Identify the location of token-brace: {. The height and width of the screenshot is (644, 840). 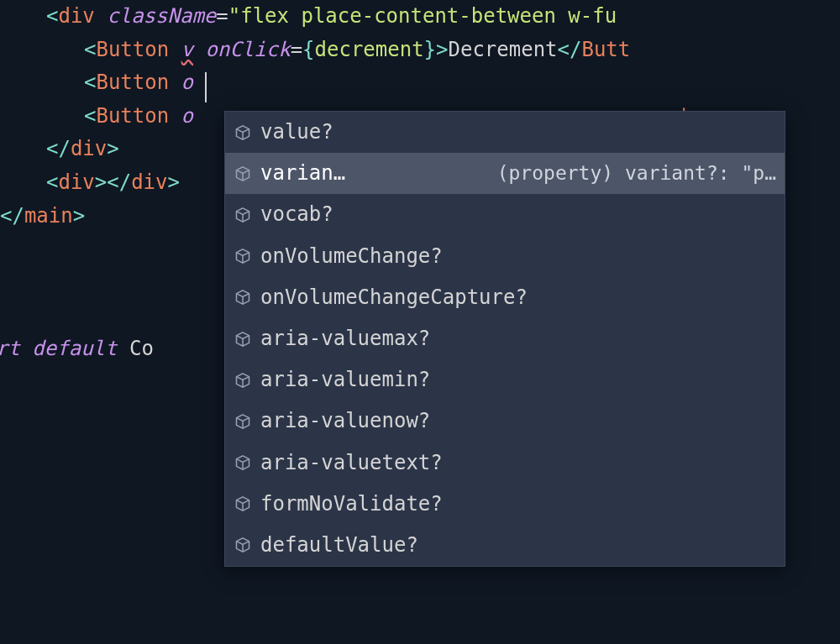
(308, 50).